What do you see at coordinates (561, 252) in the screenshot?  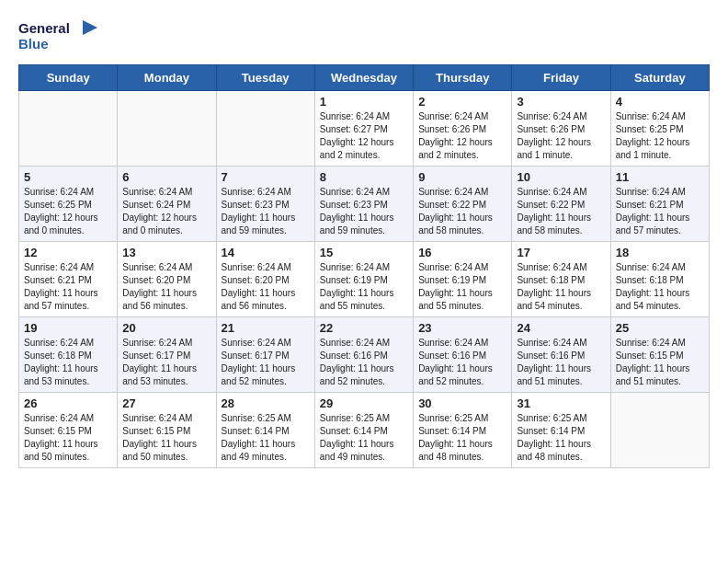 I see `day-number: 17` at bounding box center [561, 252].